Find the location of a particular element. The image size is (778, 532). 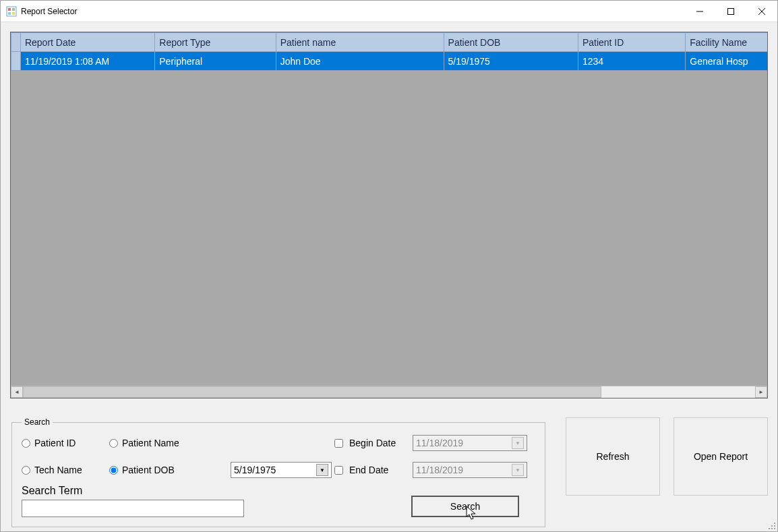

radio-tech-name-label: Tech Name is located at coordinates (58, 470).